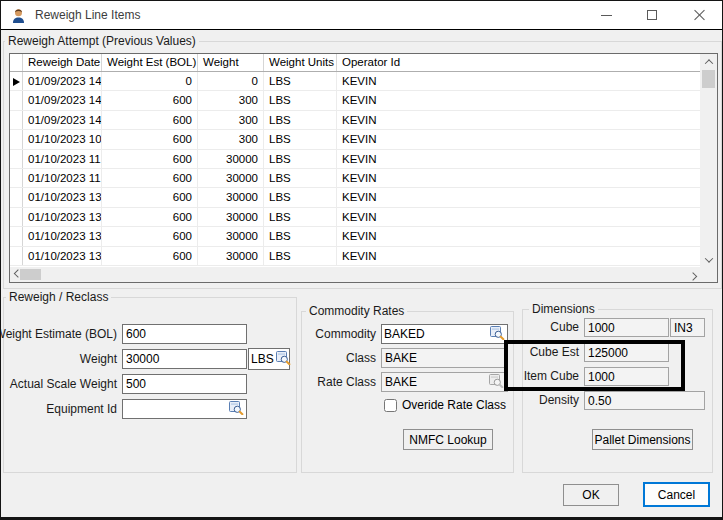 The height and width of the screenshot is (520, 723). What do you see at coordinates (362, 16) in the screenshot?
I see `title-bar: Reweigh Line Items` at bounding box center [362, 16].